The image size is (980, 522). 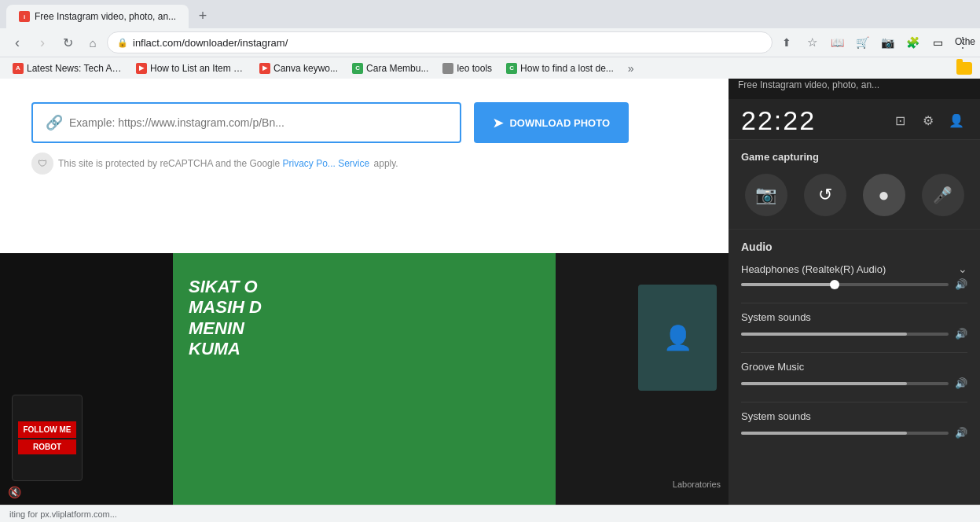 I want to click on site-input-section: 🔗 ➤ DOWNLOAD PHOTO 🛡 This site is protec…, so click(x=365, y=123).